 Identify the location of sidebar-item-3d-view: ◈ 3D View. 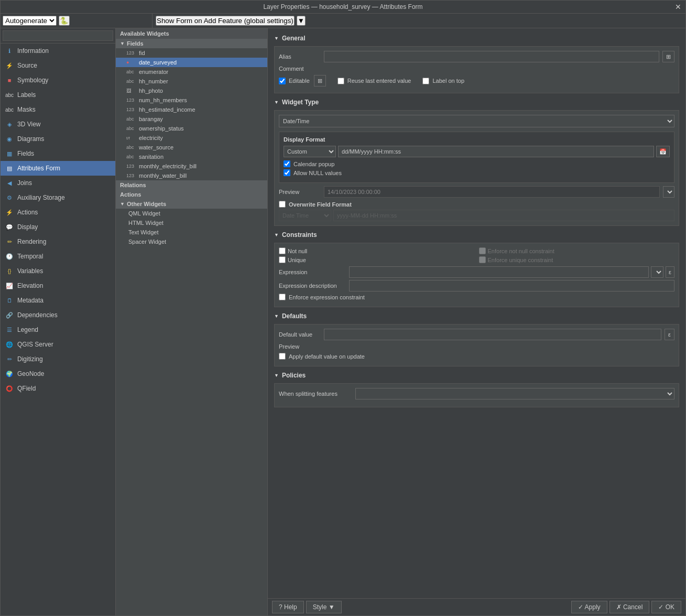
(58, 124).